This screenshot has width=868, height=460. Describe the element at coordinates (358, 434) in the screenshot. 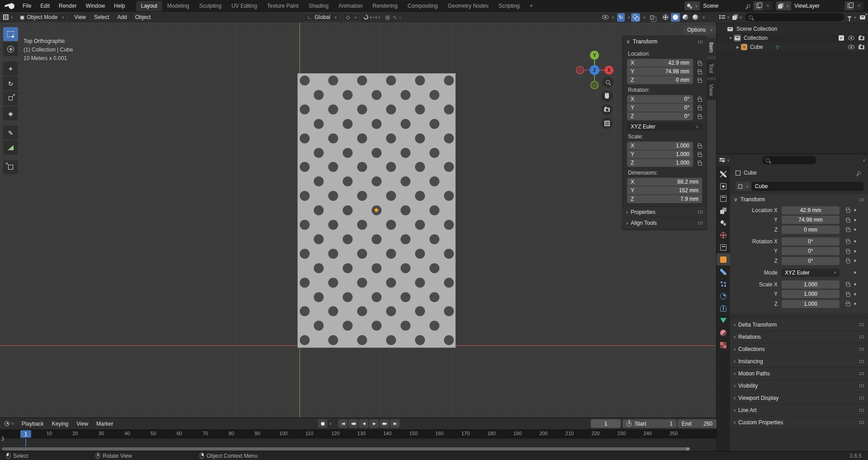

I see `timeline-ruler: 1 10203040506070809010011012013014015016…` at that location.